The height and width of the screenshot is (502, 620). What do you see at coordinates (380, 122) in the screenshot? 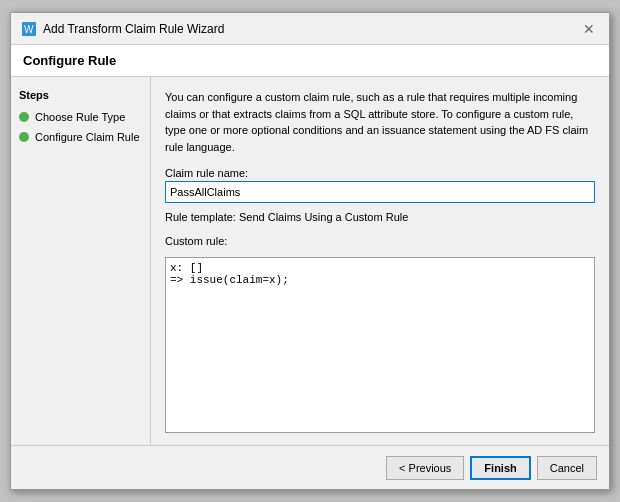
I see `description-text: You can configure a custom claim rule, s…` at bounding box center [380, 122].